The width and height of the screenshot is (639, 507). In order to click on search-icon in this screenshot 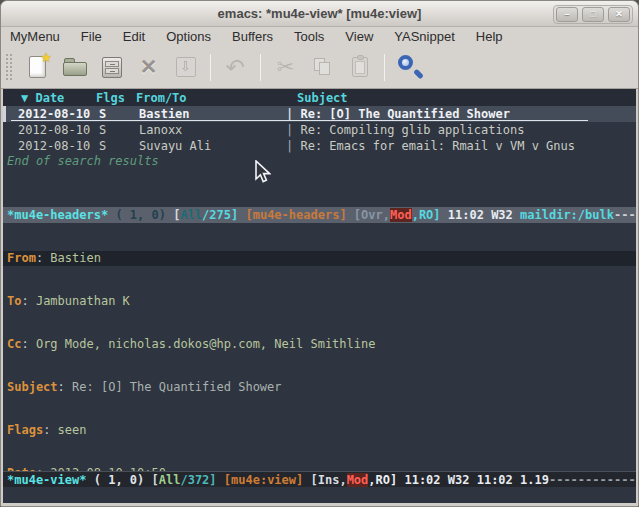, I will do `click(410, 67)`.